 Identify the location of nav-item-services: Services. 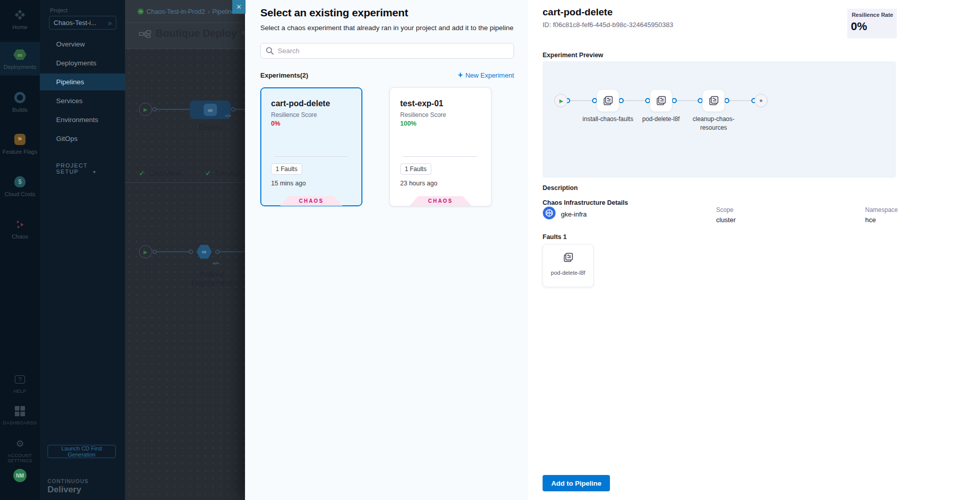
(83, 101).